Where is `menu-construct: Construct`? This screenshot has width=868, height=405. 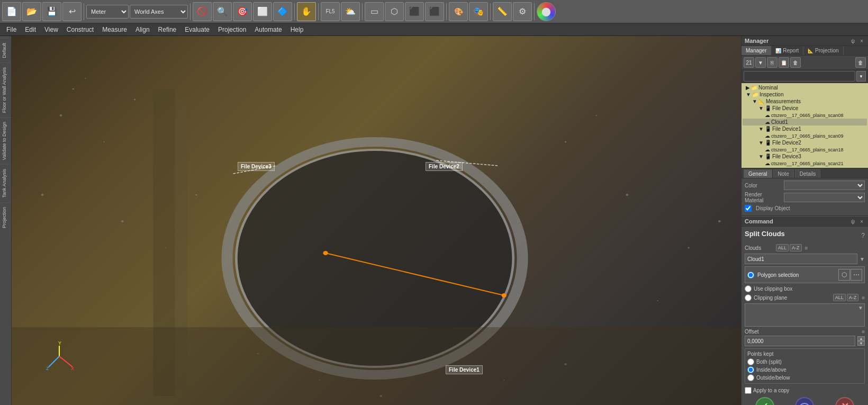
menu-construct: Construct is located at coordinates (80, 30).